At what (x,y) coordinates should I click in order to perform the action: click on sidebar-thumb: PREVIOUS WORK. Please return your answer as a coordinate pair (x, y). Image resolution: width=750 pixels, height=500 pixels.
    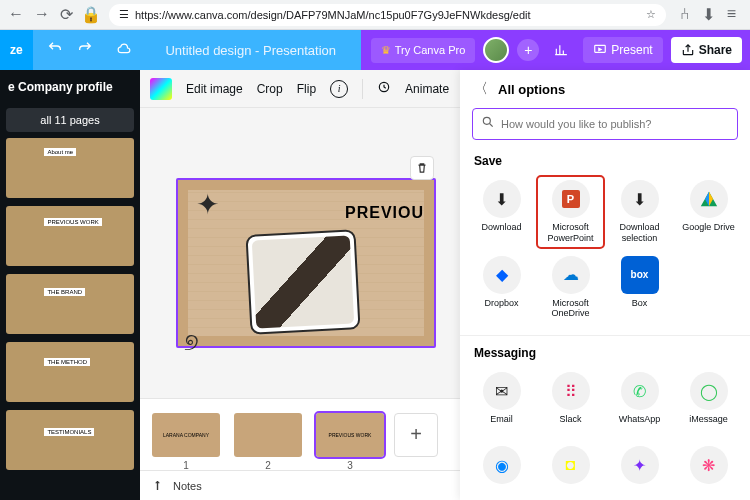
    Looking at the image, I should click on (70, 236).